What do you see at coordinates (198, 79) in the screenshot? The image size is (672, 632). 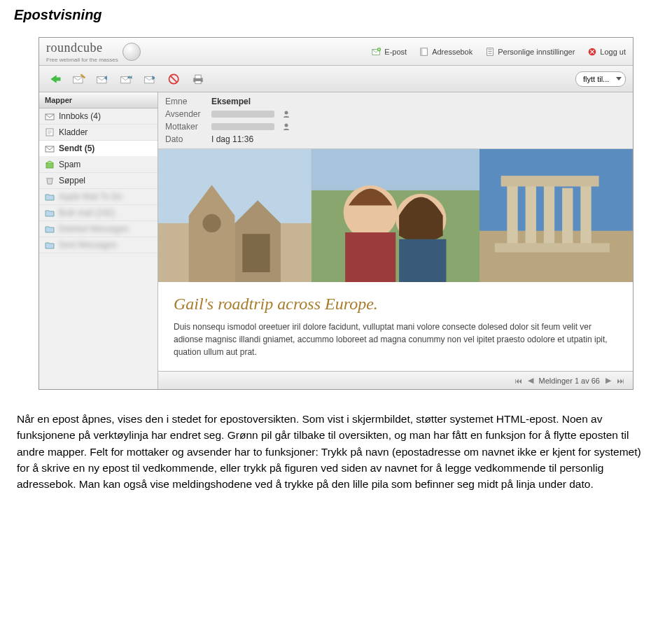 I see `print-button` at bounding box center [198, 79].